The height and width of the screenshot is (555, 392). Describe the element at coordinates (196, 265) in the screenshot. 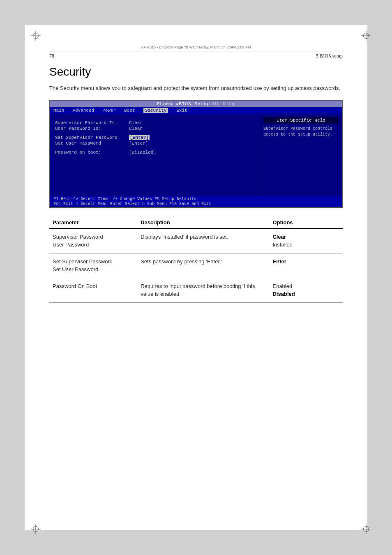

I see `table-body: Supervisor Password User Password Displa…` at that location.